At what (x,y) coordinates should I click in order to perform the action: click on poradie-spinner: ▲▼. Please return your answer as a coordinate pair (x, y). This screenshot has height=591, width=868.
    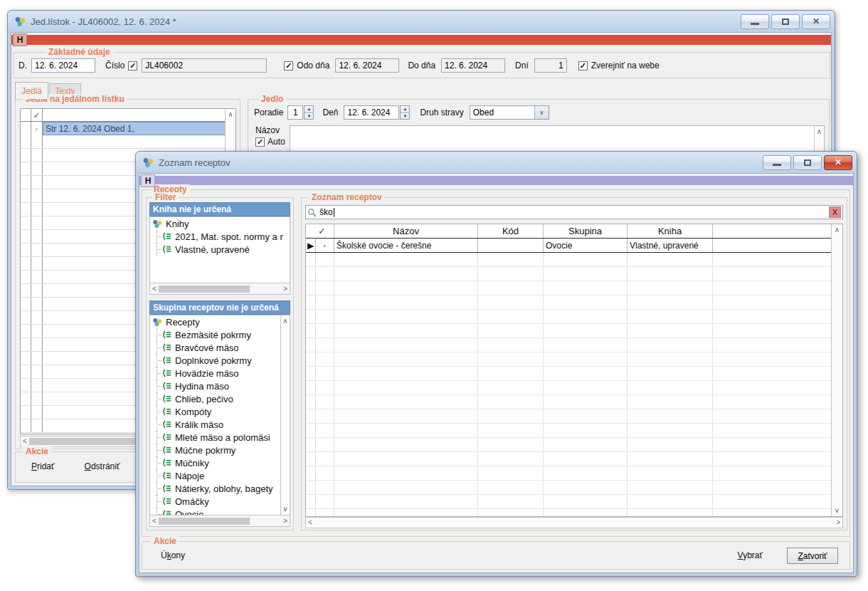
    Looking at the image, I should click on (309, 113).